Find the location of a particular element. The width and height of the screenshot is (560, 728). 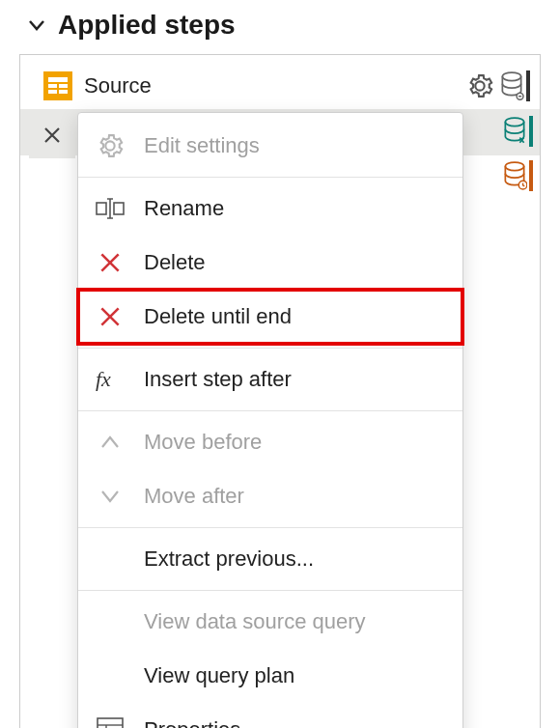

chevron-up-icon is located at coordinates (110, 442).